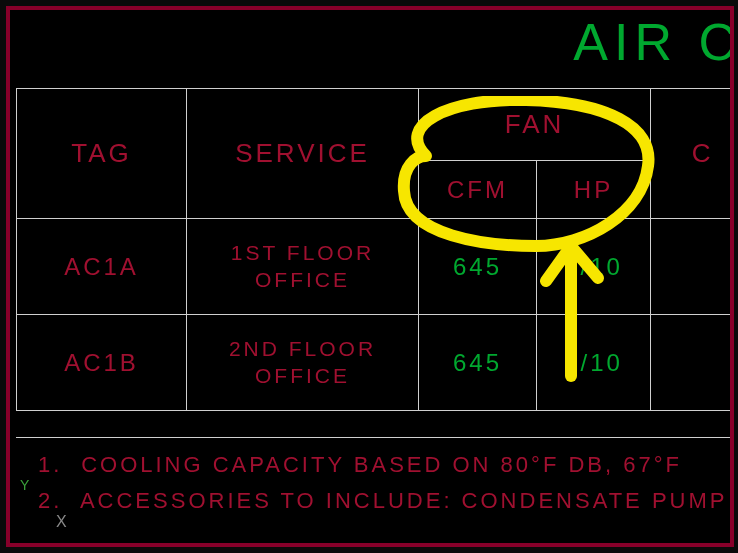 The height and width of the screenshot is (553, 738). What do you see at coordinates (478, 190) in the screenshot?
I see `header-cfm: CFM` at bounding box center [478, 190].